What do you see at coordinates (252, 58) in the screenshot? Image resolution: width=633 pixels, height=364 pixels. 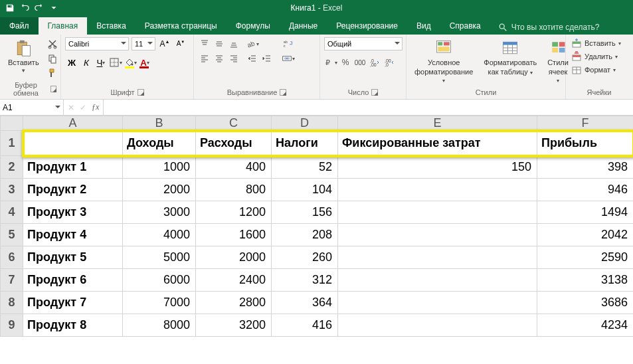 I see `decrease-indent-button` at bounding box center [252, 58].